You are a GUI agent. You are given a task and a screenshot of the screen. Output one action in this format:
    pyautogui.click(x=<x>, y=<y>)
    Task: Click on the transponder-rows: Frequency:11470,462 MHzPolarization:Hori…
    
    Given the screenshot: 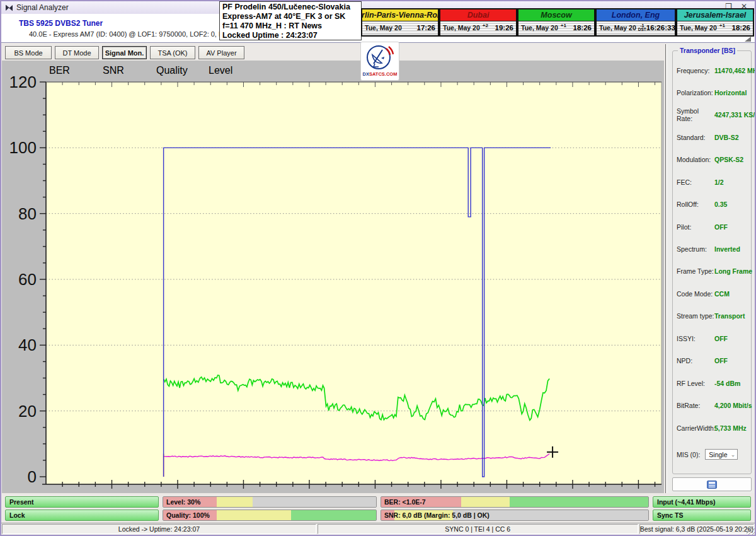 What is the action you would take?
    pyautogui.click(x=713, y=249)
    